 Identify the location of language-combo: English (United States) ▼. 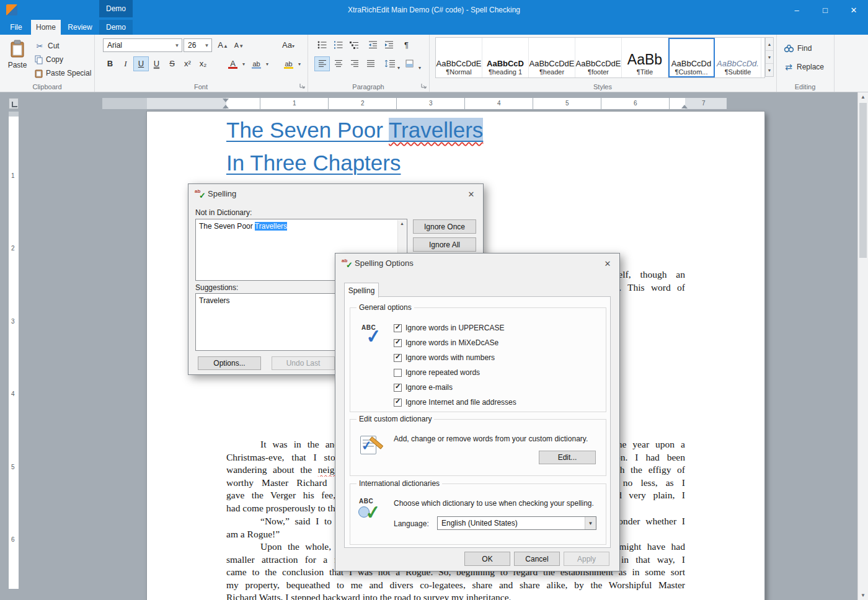
(517, 523).